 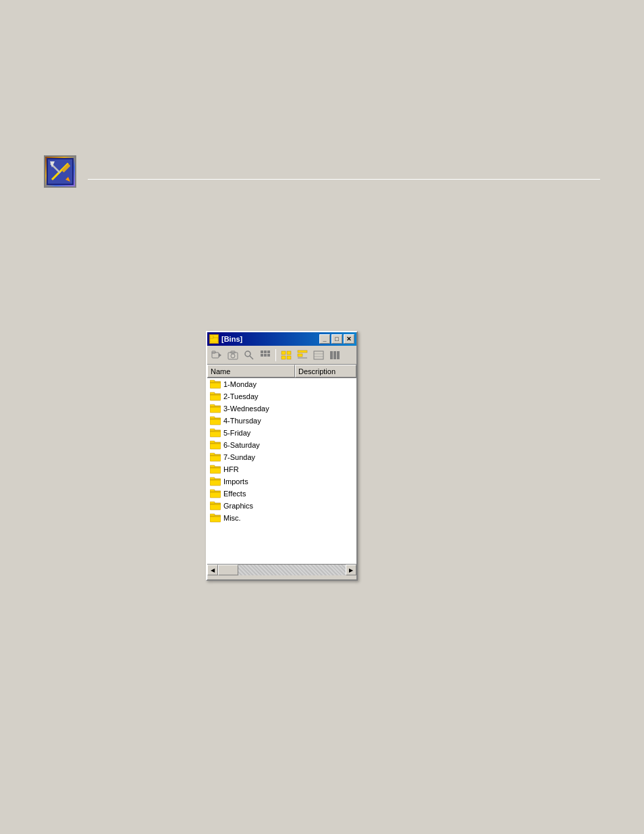 I want to click on file-item-name: Effects, so click(x=235, y=494).